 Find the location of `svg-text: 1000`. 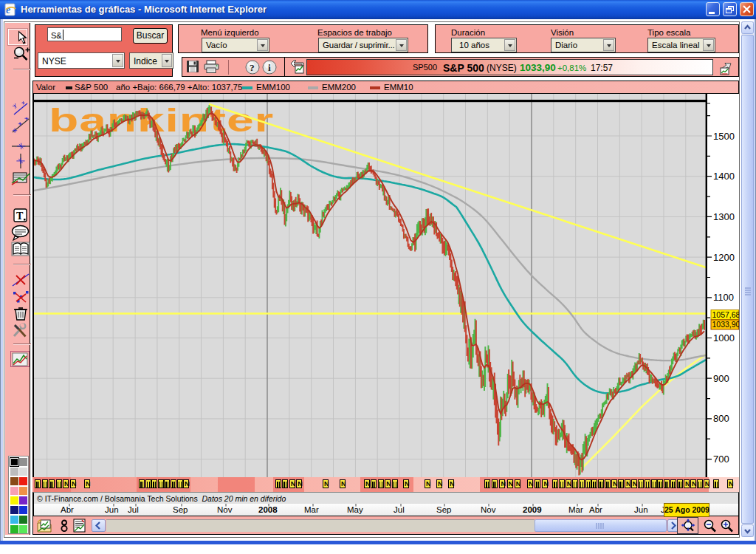

svg-text: 1000 is located at coordinates (724, 338).